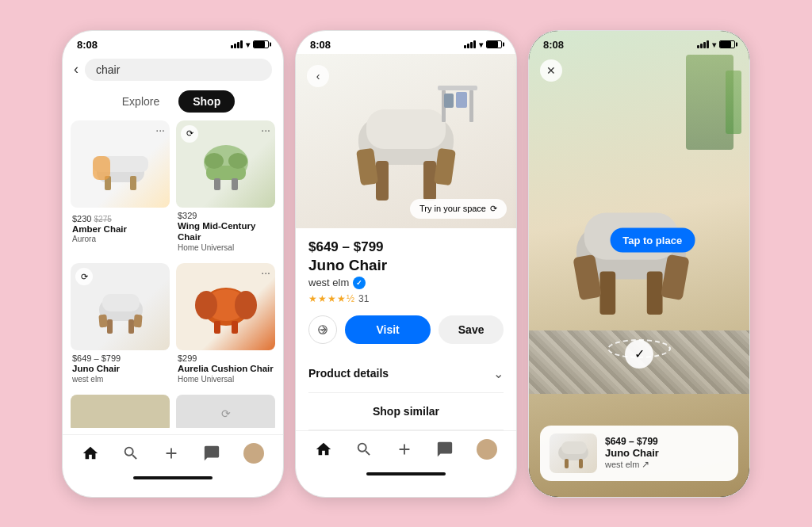 Image resolution: width=812 pixels, height=527 pixels. I want to click on chevron-down-icon: ⌄, so click(498, 374).